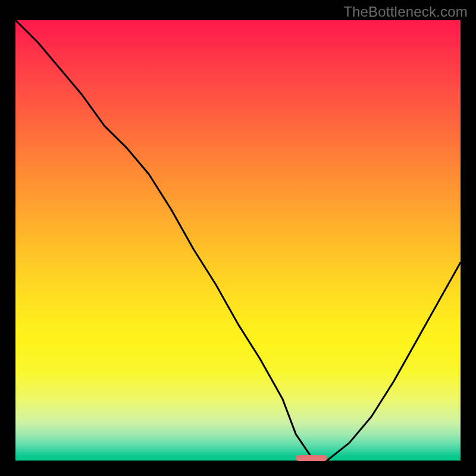 The height and width of the screenshot is (476, 476). What do you see at coordinates (406, 12) in the screenshot?
I see `watermark-text: TheBottleneck.com` at bounding box center [406, 12].